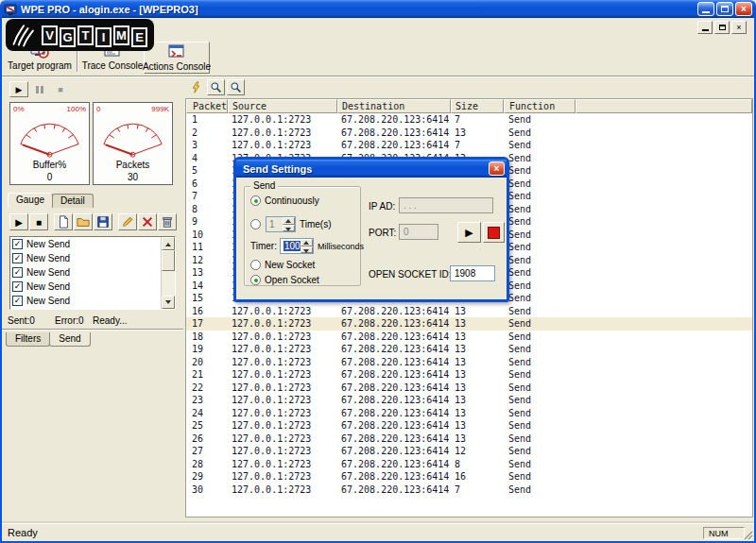 This screenshot has width=756, height=543. What do you see at coordinates (283, 106) in the screenshot?
I see `column-header-source: Source` at bounding box center [283, 106].